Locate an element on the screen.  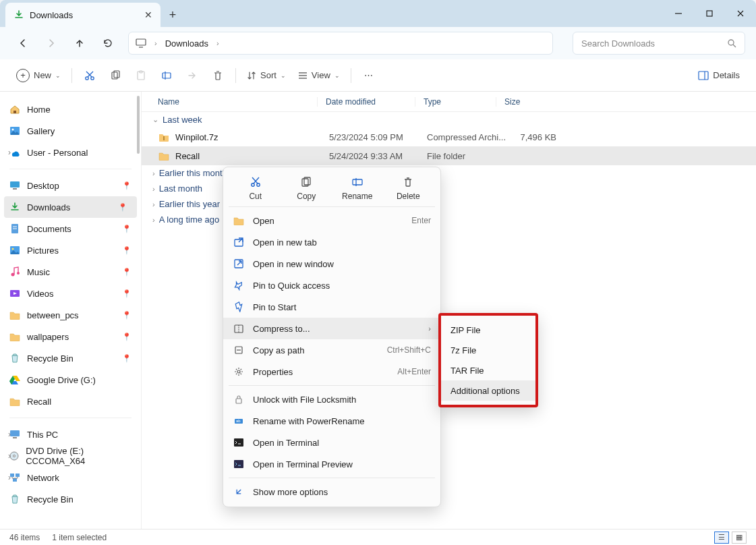
sidebar-item-documents: Documents📍 is located at coordinates (70, 229).